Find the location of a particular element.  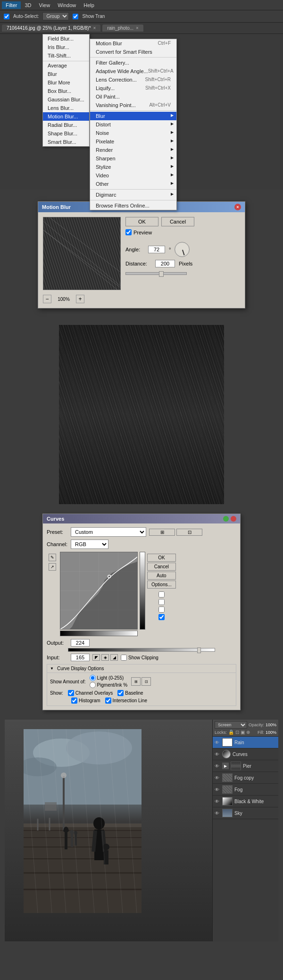

curves-graph is located at coordinates (99, 590).